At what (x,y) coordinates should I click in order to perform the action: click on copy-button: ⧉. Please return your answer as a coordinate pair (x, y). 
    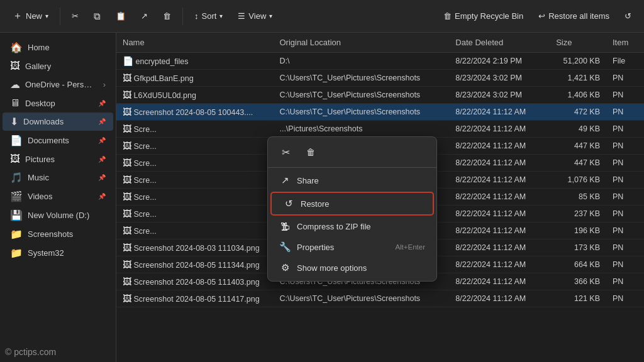
    Looking at the image, I should click on (97, 16).